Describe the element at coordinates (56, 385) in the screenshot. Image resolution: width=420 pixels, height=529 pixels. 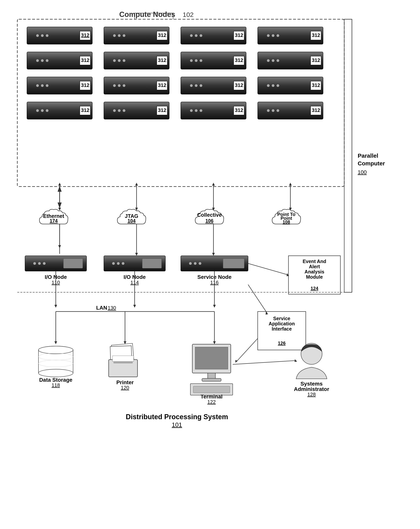
I see `data-storage-id: 118` at that location.